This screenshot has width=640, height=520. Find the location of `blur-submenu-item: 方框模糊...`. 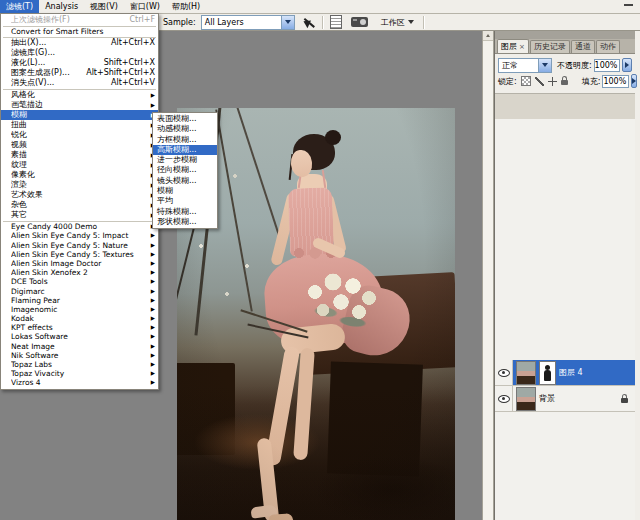

blur-submenu-item: 方框模糊... is located at coordinates (185, 140).